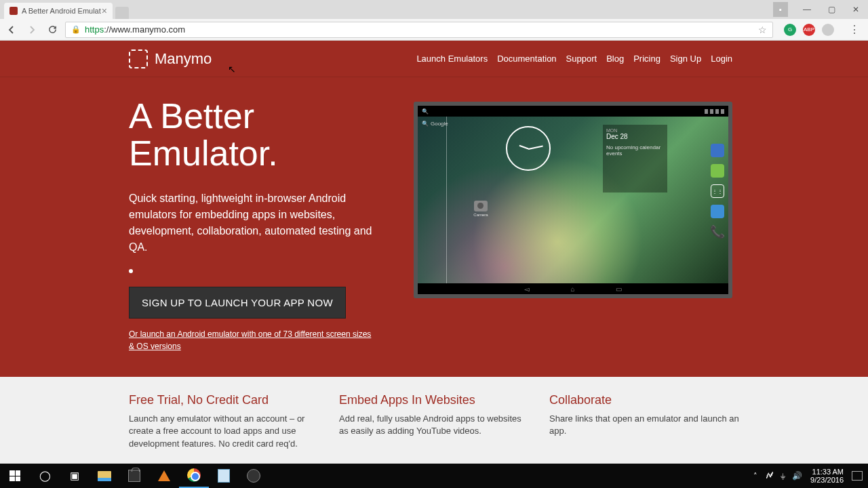 The image size is (868, 488). What do you see at coordinates (717, 171) in the screenshot?
I see `messaging-app-icon` at bounding box center [717, 171].